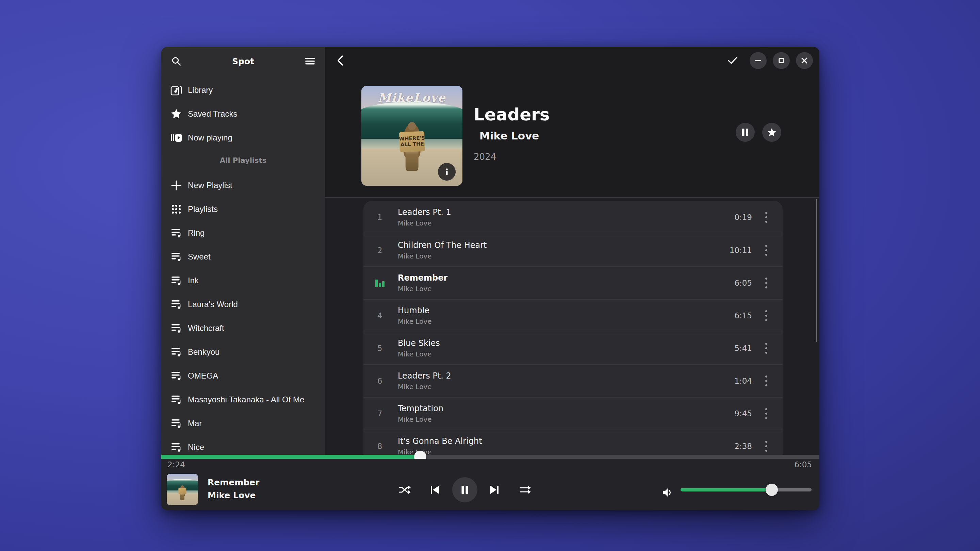 This screenshot has width=980, height=551. Describe the element at coordinates (243, 257) in the screenshot. I see `sidebar-item: Sweet` at that location.